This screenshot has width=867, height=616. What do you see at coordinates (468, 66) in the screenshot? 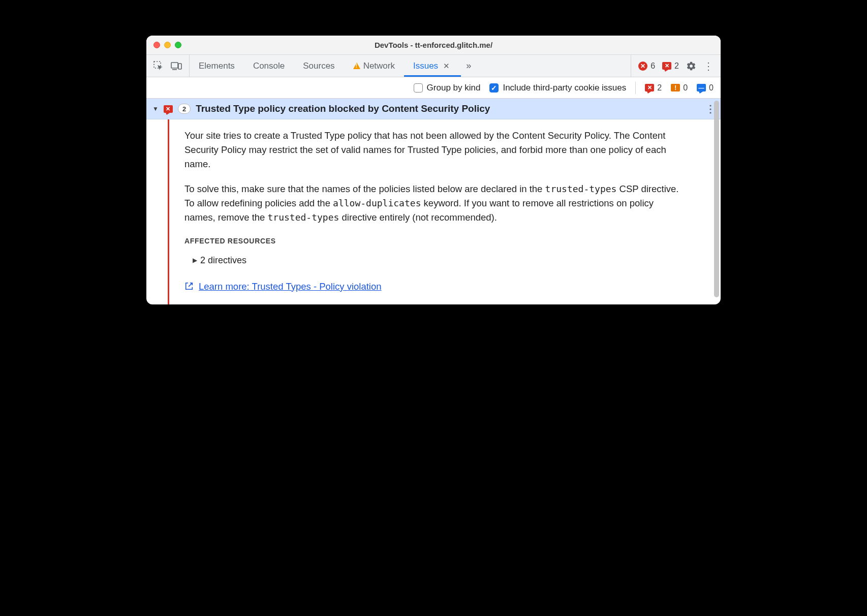
I see `chevrons-right-icon: »` at bounding box center [468, 66].